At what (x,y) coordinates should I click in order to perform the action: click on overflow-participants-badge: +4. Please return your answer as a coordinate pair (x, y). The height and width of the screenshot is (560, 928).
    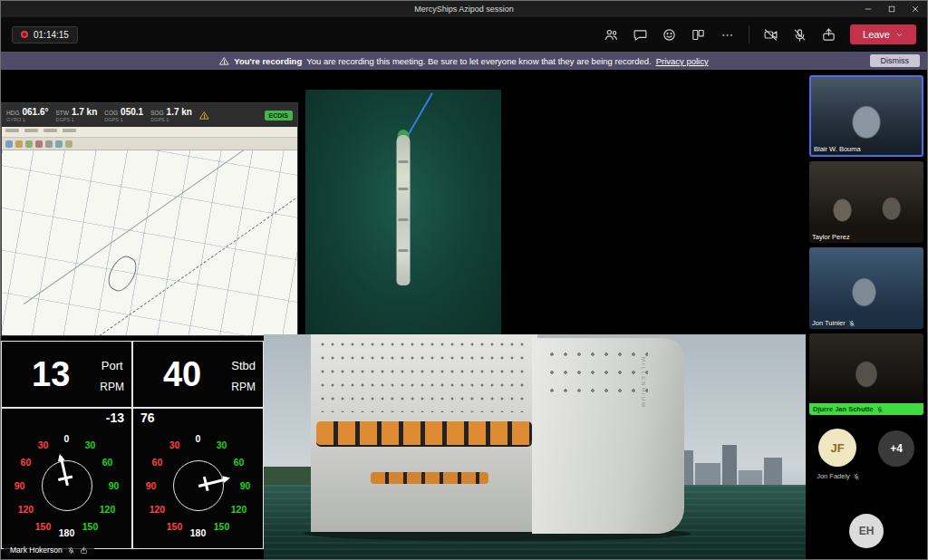
    Looking at the image, I should click on (896, 449).